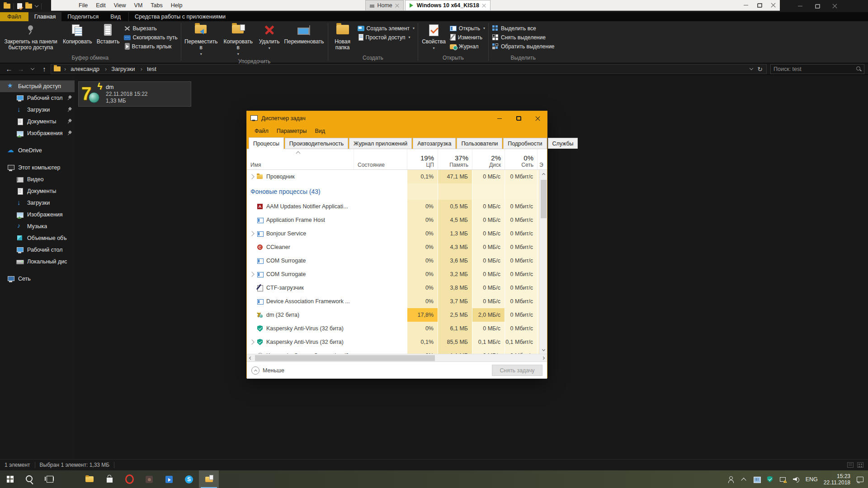  What do you see at coordinates (542, 159) in the screenshot?
I see `column-partial: Э` at bounding box center [542, 159].